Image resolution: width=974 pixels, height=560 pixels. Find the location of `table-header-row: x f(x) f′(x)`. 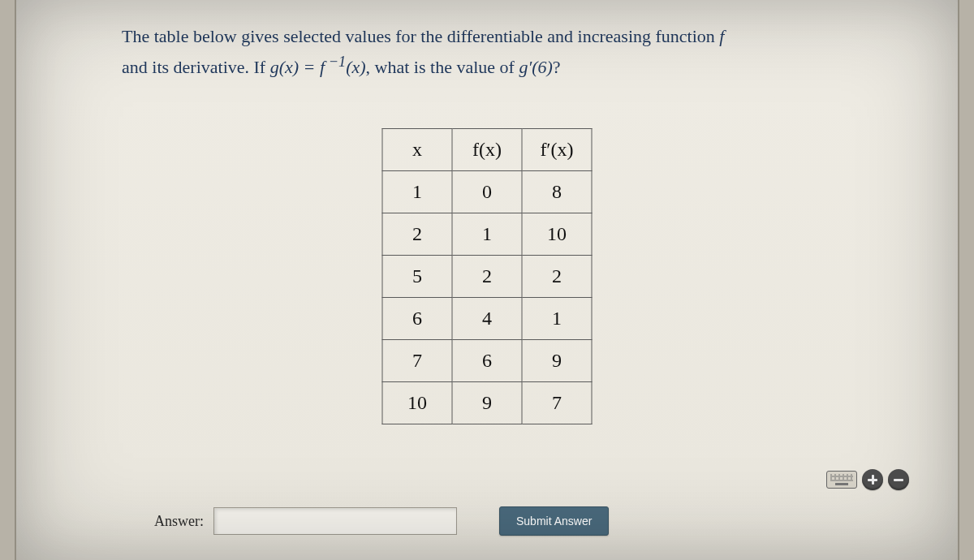

table-header-row: x f(x) f′(x) is located at coordinates (487, 150).